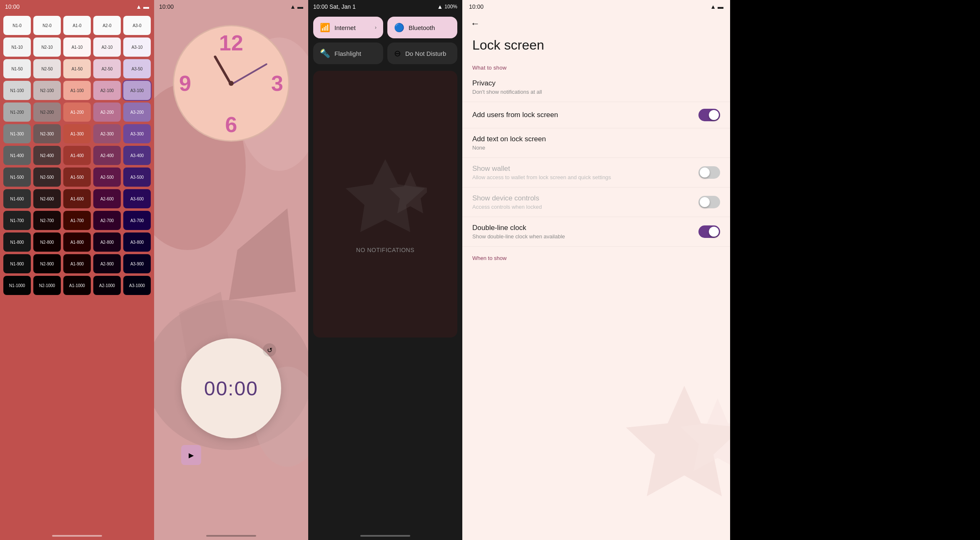 The image size is (980, 540). Describe the element at coordinates (709, 172) in the screenshot. I see `show-wallet-toggle` at that location.